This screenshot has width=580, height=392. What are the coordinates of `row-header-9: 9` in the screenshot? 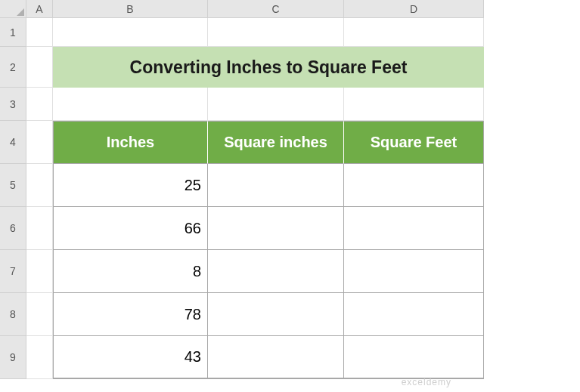 It's located at (14, 358).